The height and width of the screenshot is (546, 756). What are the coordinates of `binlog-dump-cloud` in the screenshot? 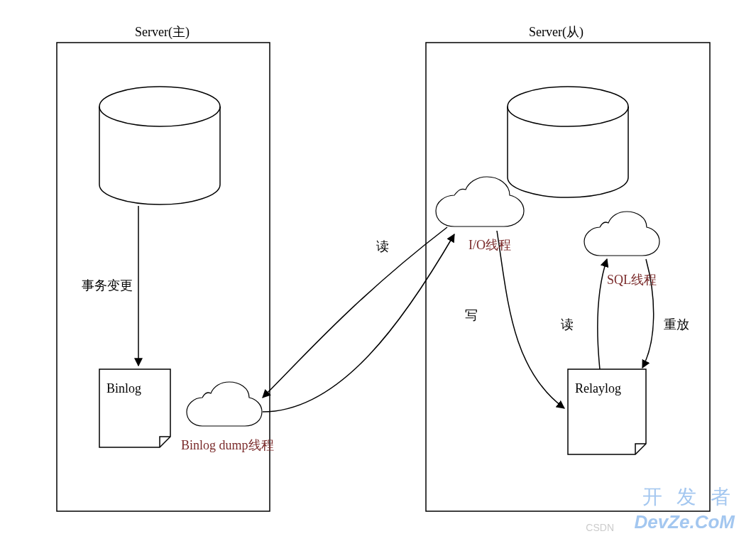 It's located at (224, 404).